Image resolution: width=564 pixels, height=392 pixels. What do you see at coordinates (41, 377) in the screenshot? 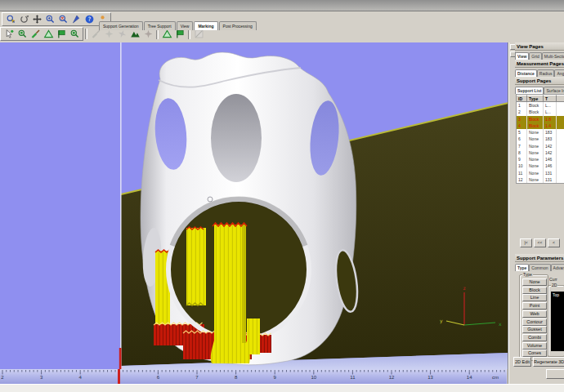
I see `ruler-number: 3` at bounding box center [41, 377].